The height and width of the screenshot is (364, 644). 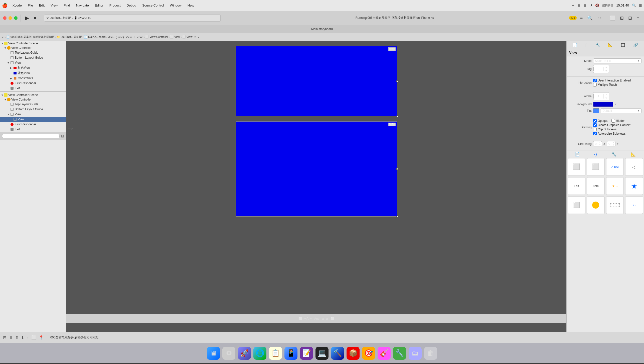 I want to click on menu-edit: Edit, so click(x=42, y=6).